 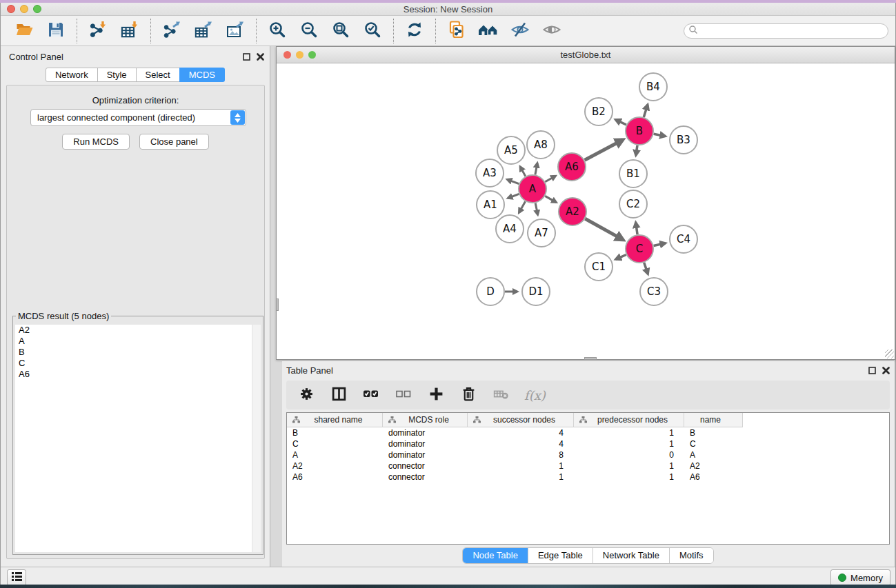 What do you see at coordinates (138, 341) in the screenshot?
I see `result-item: A` at bounding box center [138, 341].